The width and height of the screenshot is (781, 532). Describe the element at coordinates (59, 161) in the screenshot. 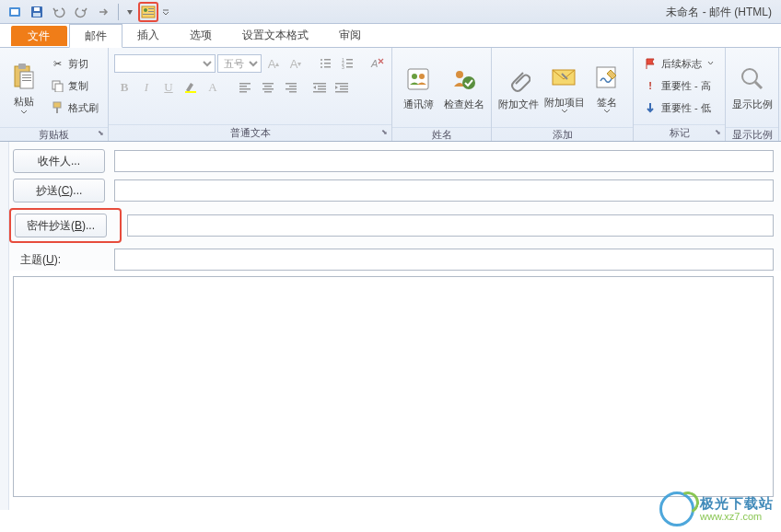

I see `to-button: 收件人...` at that location.